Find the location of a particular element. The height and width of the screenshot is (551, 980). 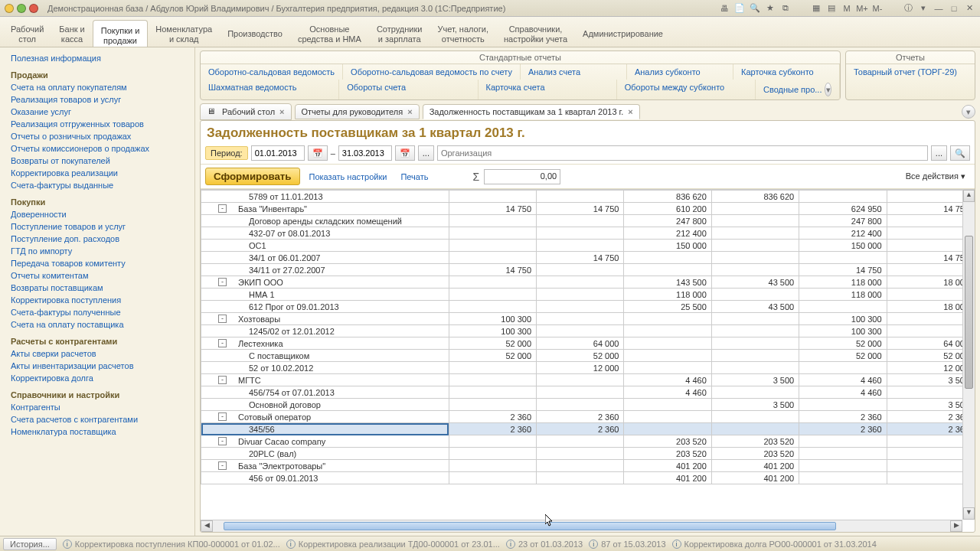

titlebar-icon: M- is located at coordinates (877, 8).